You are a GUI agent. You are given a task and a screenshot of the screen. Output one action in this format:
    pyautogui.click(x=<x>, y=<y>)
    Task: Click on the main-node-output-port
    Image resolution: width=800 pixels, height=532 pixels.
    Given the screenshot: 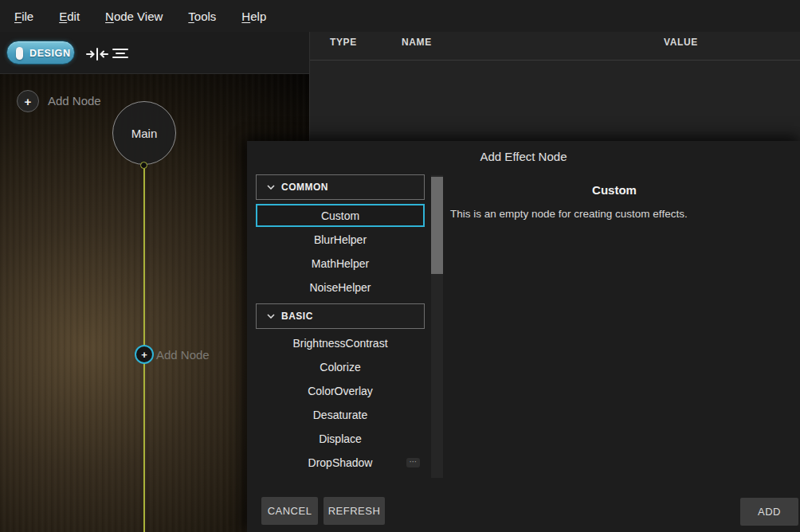 What is the action you would take?
    pyautogui.click(x=143, y=166)
    